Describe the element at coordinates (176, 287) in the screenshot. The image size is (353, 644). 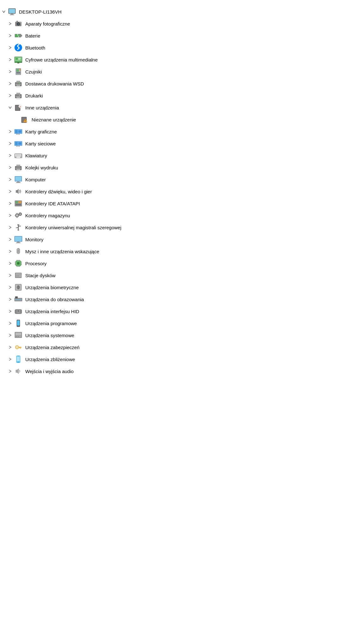
I see `item-biometryczne: Urządzenia biometryczne` at that location.